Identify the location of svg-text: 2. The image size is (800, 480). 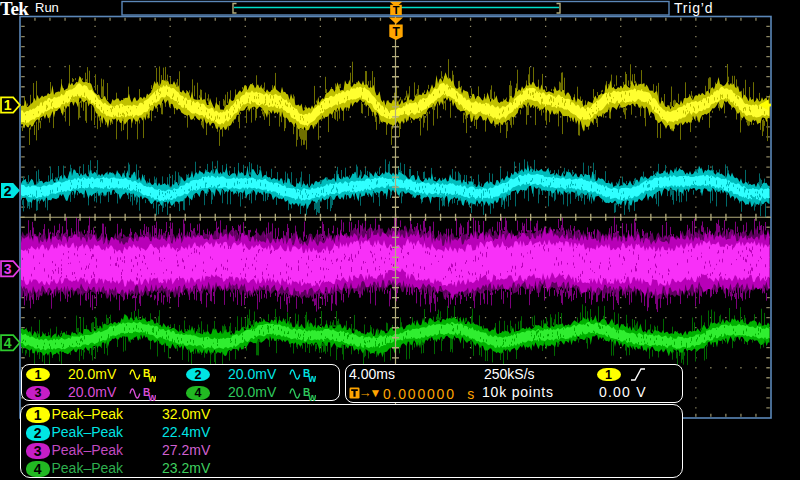
(8, 191).